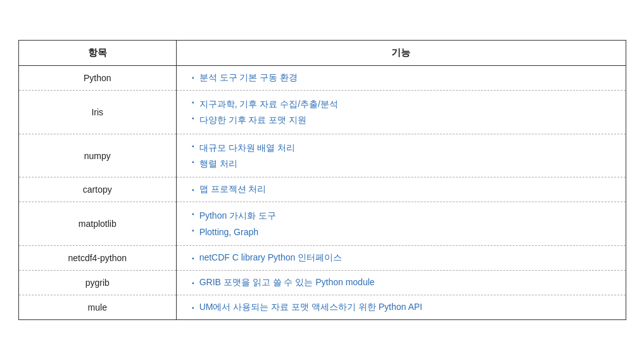  Describe the element at coordinates (403, 120) in the screenshot. I see `list-item: ▪다양한 기후 자료 포맷 지원` at that location.